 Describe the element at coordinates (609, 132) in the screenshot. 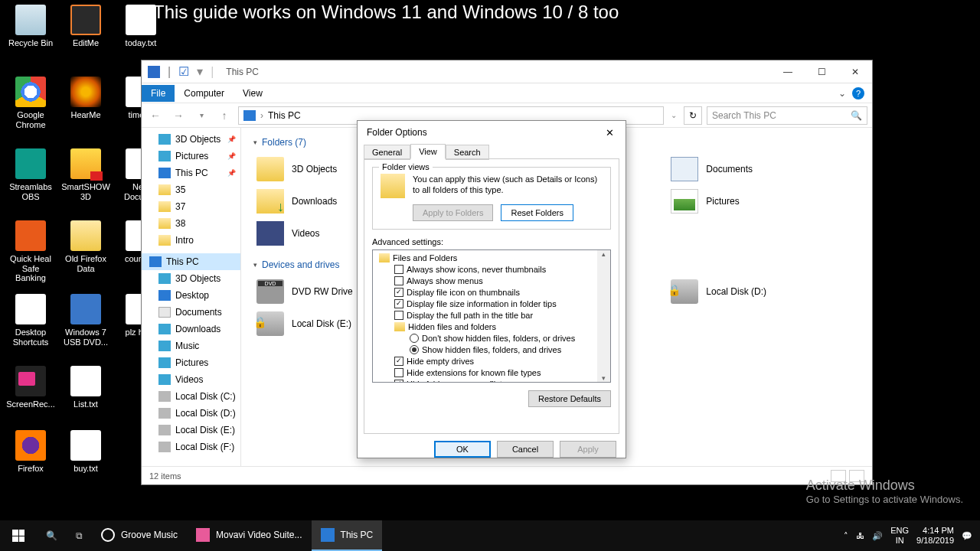

I see `dialog-close-button: ✕` at that location.